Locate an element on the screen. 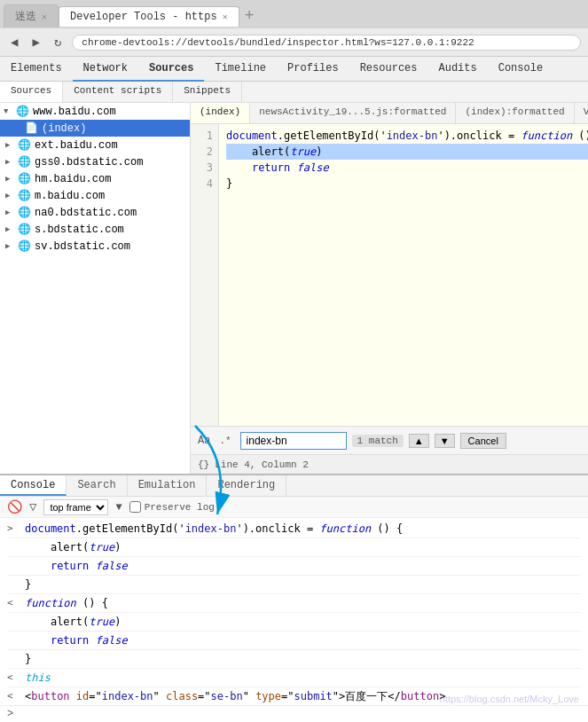 Image resolution: width=588 pixels, height=722 pixels. globe-icon-hm: 🌐 is located at coordinates (25, 179).